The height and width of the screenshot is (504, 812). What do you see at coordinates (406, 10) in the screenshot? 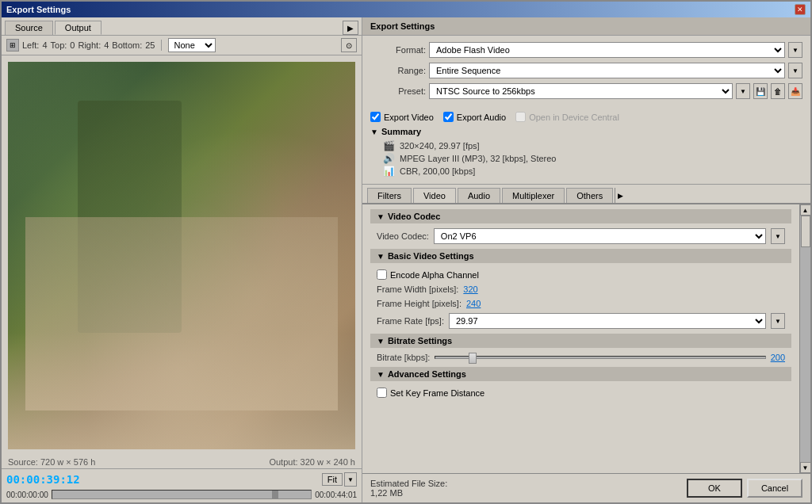
I see `title-bar: Export Settings ✕` at bounding box center [406, 10].